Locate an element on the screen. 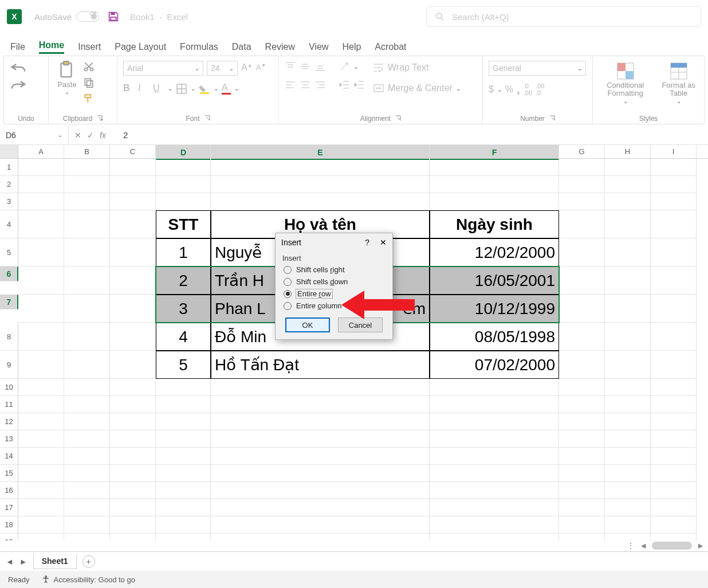  percent-icon: % is located at coordinates (509, 89).